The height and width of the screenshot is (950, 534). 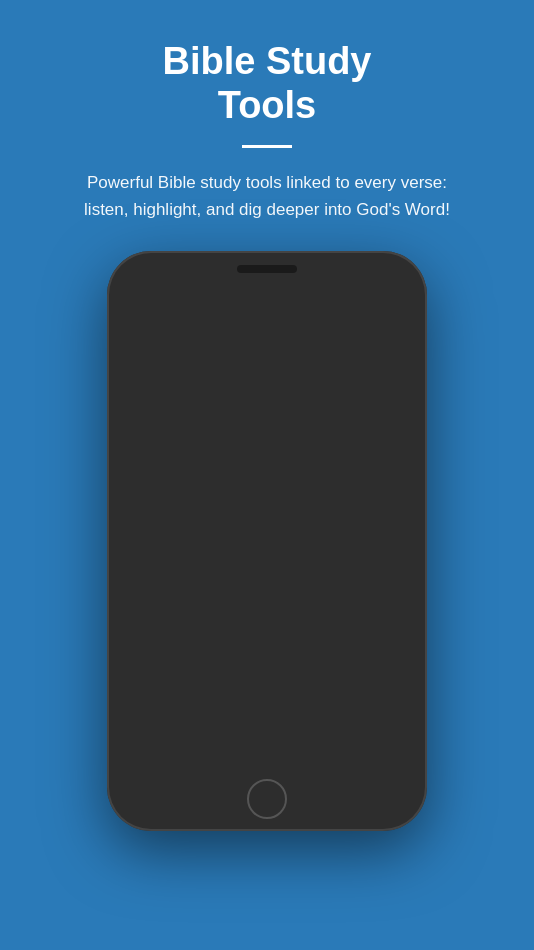 I want to click on battery-area, so click(x=395, y=299).